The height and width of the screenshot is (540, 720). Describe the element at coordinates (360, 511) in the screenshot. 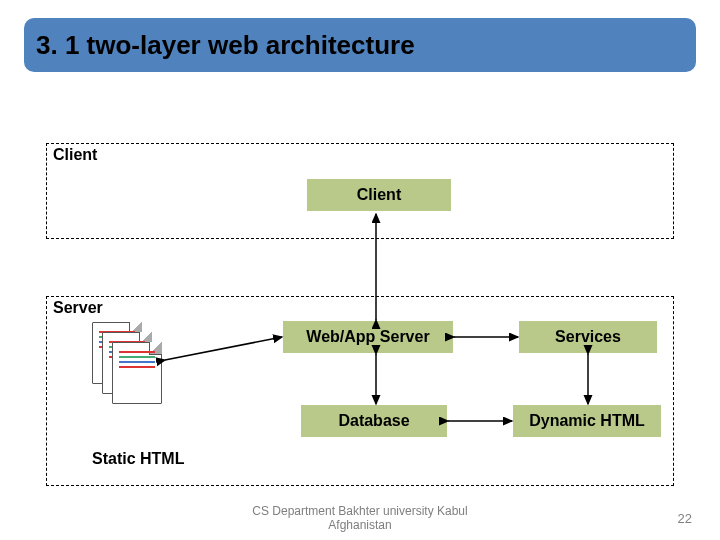

I see `footer-line1: CS Department Bakhter university Kabul` at that location.